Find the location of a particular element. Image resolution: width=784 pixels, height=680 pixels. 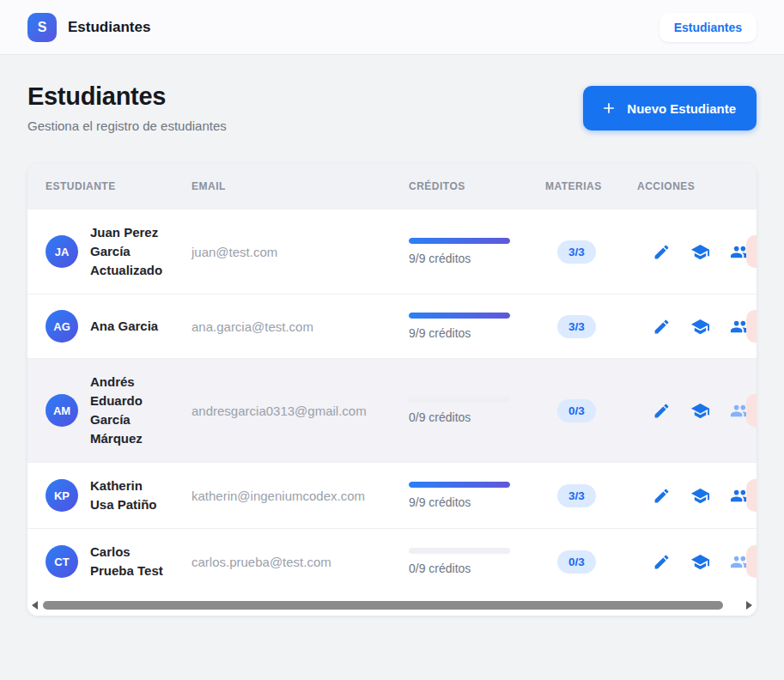

new-student-button: Nuevo Estudiante is located at coordinates (670, 108).